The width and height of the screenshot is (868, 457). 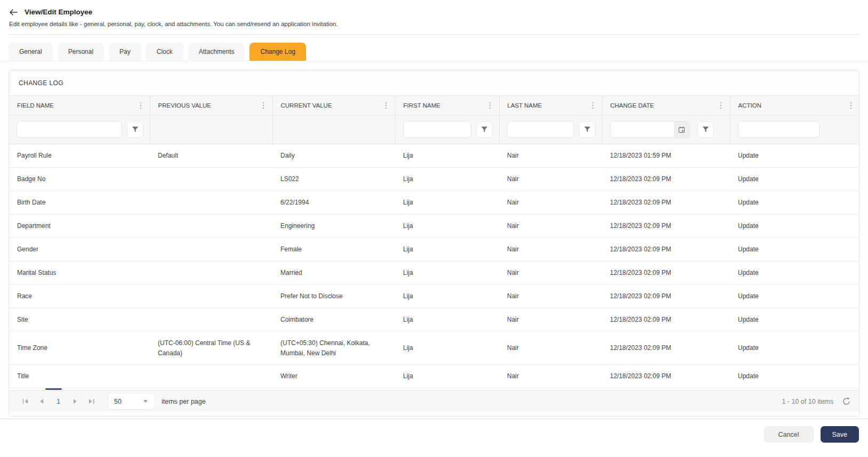 What do you see at coordinates (334, 377) in the screenshot?
I see `cell-current-value: Writer` at bounding box center [334, 377].